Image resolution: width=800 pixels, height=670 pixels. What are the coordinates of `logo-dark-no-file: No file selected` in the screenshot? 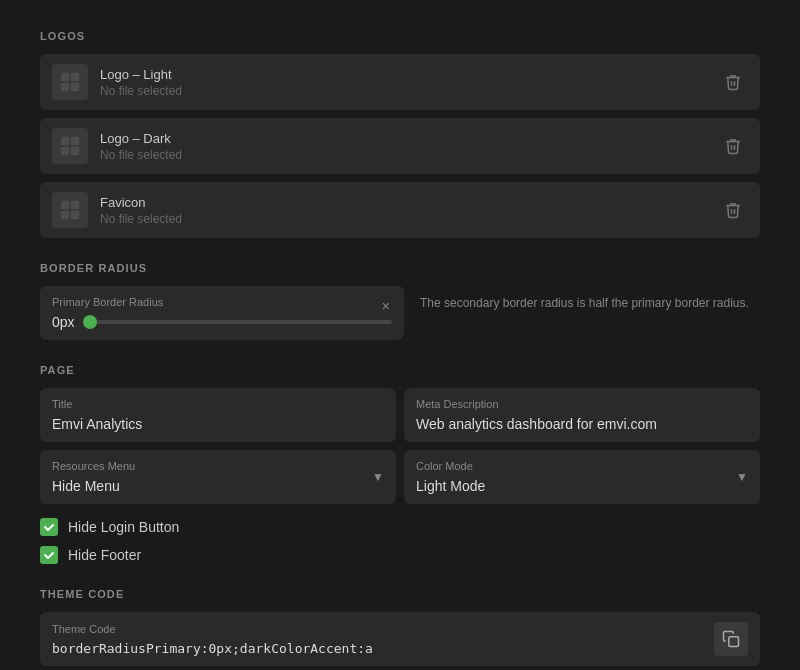 It's located at (403, 155).